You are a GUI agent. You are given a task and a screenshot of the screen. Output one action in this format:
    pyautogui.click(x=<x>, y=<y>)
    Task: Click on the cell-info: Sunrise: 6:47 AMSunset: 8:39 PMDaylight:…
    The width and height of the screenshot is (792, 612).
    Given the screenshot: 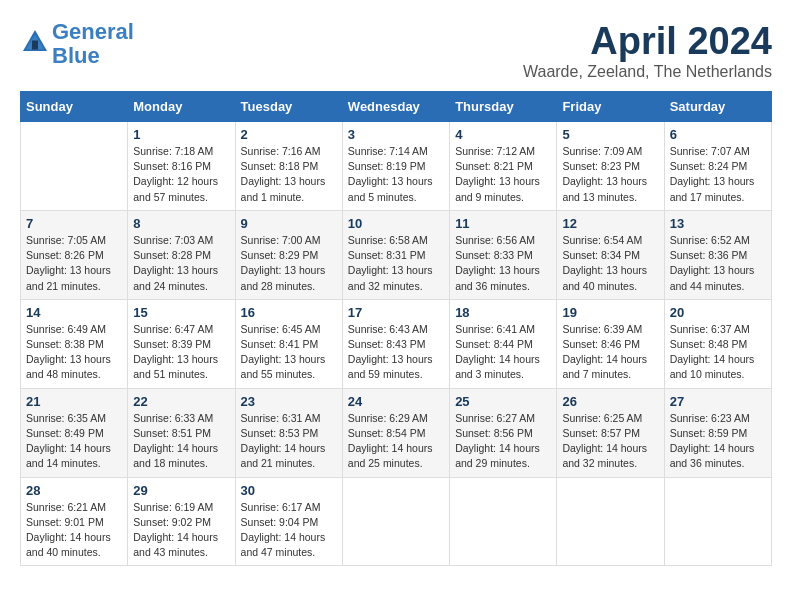 What is the action you would take?
    pyautogui.click(x=181, y=352)
    